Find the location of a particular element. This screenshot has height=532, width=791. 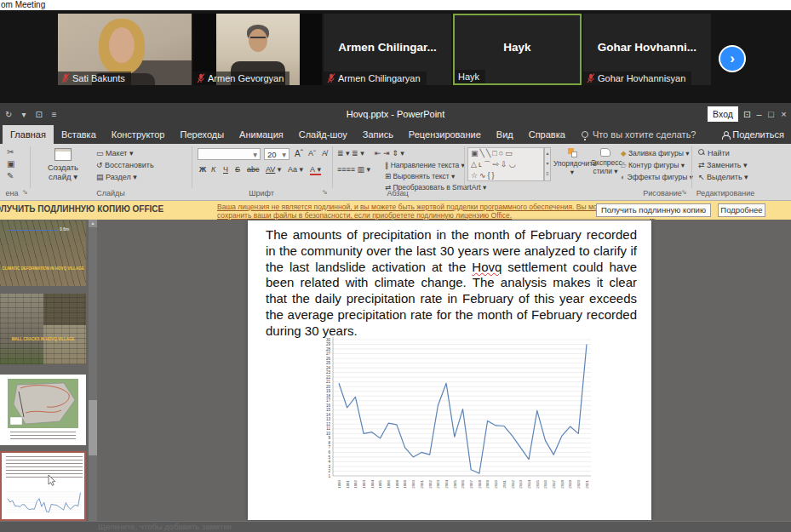

text-direction-button: ∥ Направление текста ▾ is located at coordinates (425, 165).